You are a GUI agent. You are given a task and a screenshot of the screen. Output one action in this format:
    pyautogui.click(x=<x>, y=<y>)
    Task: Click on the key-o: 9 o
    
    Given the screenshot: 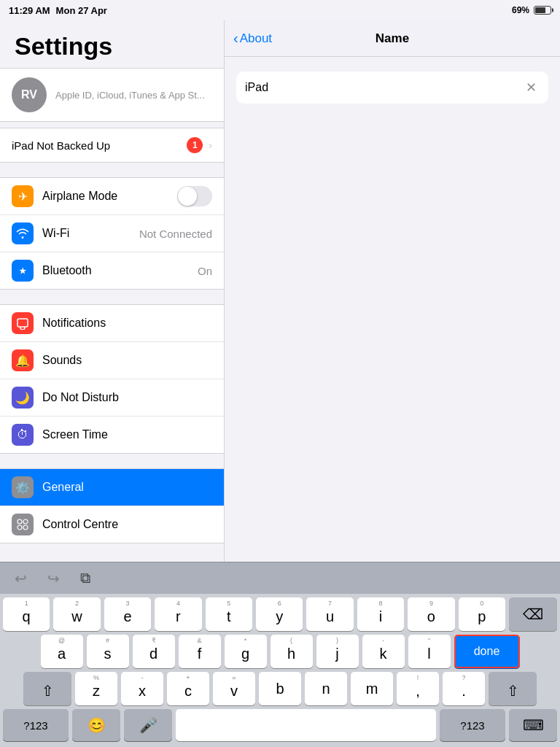 What is the action you would take?
    pyautogui.click(x=431, y=614)
    